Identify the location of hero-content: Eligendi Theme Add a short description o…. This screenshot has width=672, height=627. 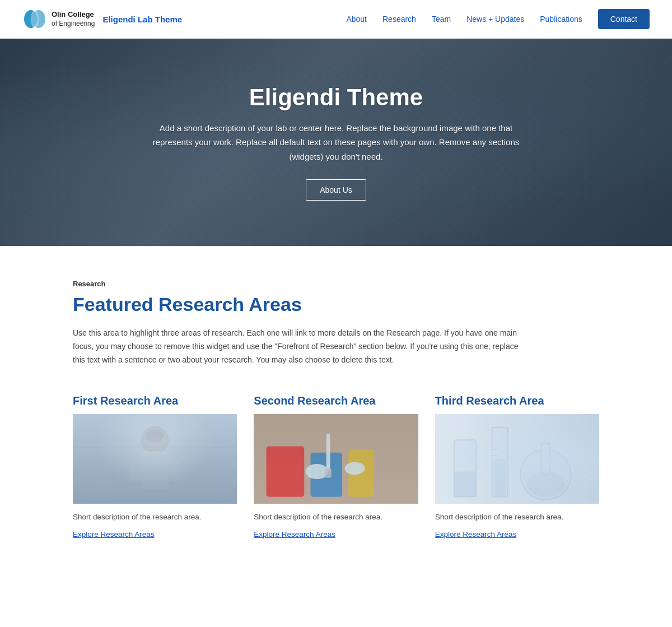
(336, 142).